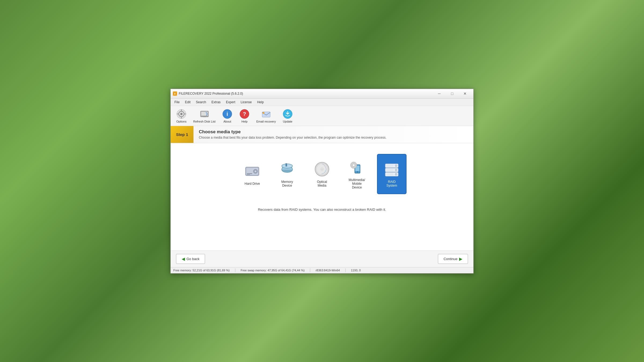  Describe the element at coordinates (273, 270) in the screenshot. I see `swap-status: Free swap memory: 47,95G of 64,41G (74,4…` at that location.